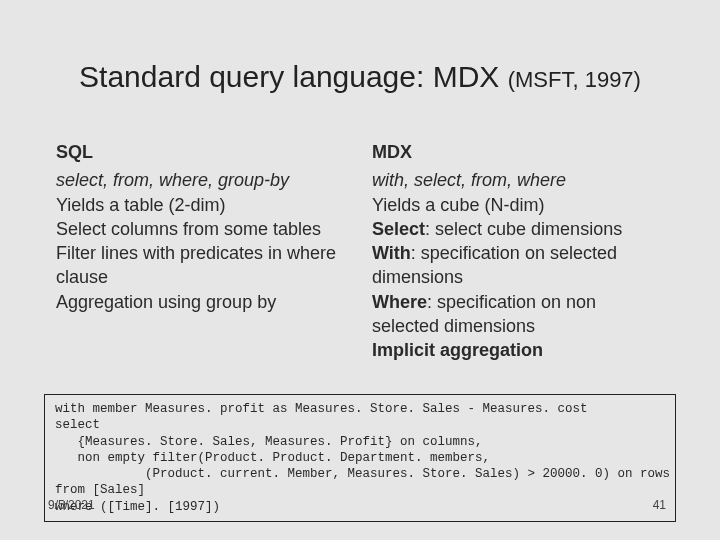  Describe the element at coordinates (294, 76) in the screenshot. I see `title-main: Standard query language: MDX` at that location.